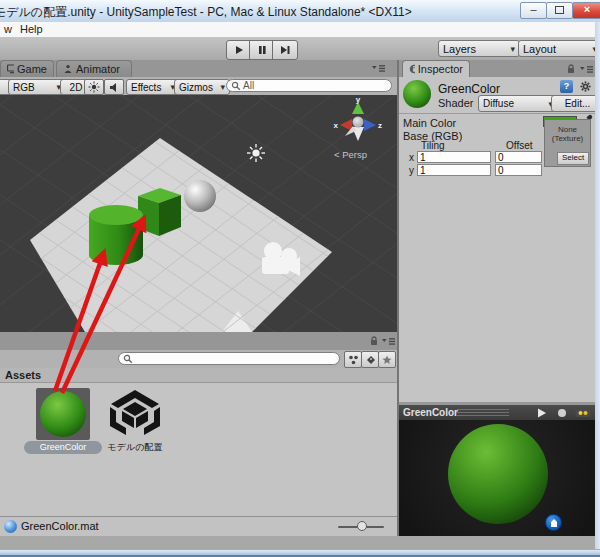  I want to click on maximize-button, so click(560, 10).